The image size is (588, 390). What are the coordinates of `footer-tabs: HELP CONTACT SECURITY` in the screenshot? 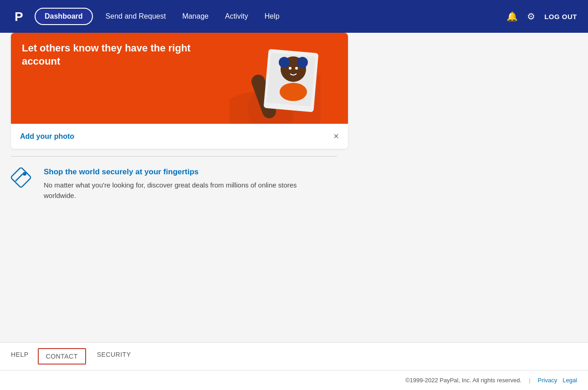 It's located at (294, 356).